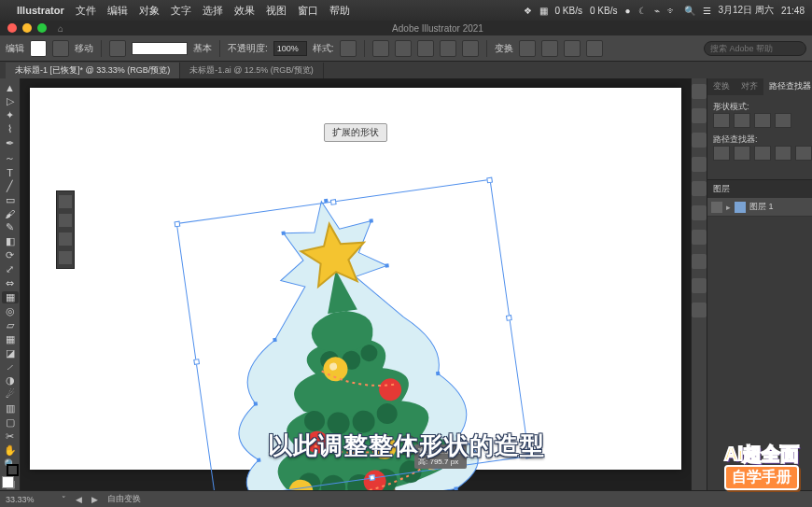  Describe the element at coordinates (699, 92) in the screenshot. I see `color-panel-icon` at that location.